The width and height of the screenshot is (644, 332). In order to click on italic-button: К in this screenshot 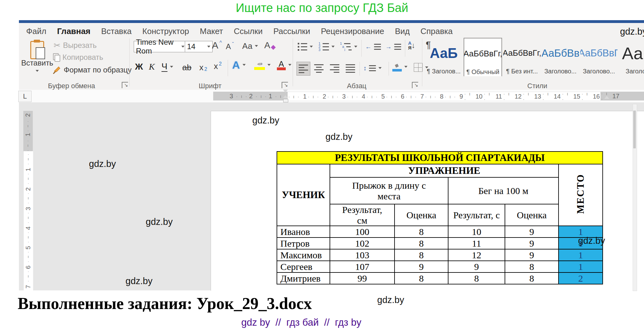, I will do `click(152, 67)`.